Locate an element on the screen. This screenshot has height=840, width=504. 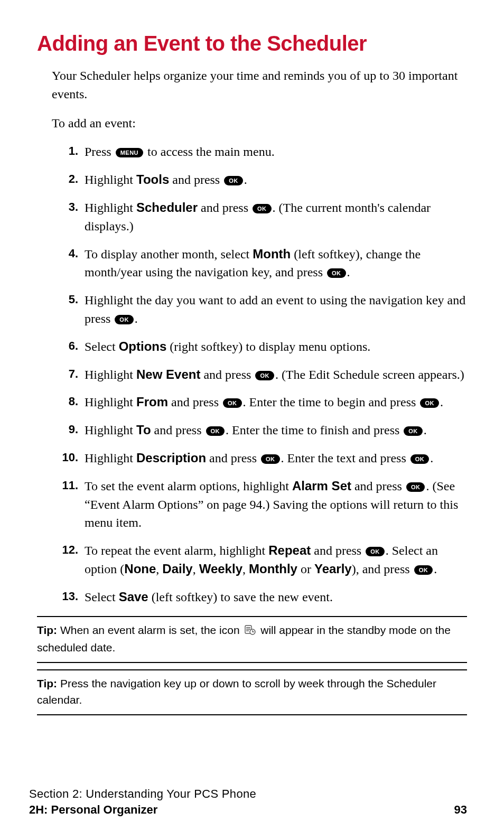
step-number: 10. is located at coordinates (66, 458).